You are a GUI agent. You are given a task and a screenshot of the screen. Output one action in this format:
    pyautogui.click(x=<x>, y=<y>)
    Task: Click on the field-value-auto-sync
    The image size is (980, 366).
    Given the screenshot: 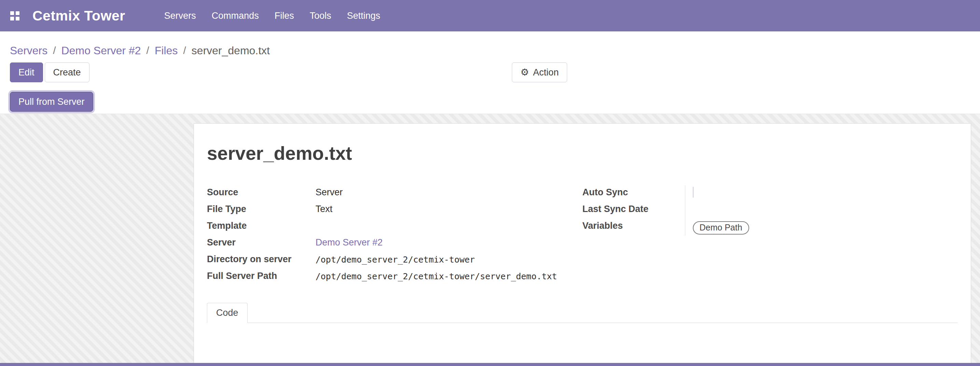 What is the action you would take?
    pyautogui.click(x=822, y=194)
    